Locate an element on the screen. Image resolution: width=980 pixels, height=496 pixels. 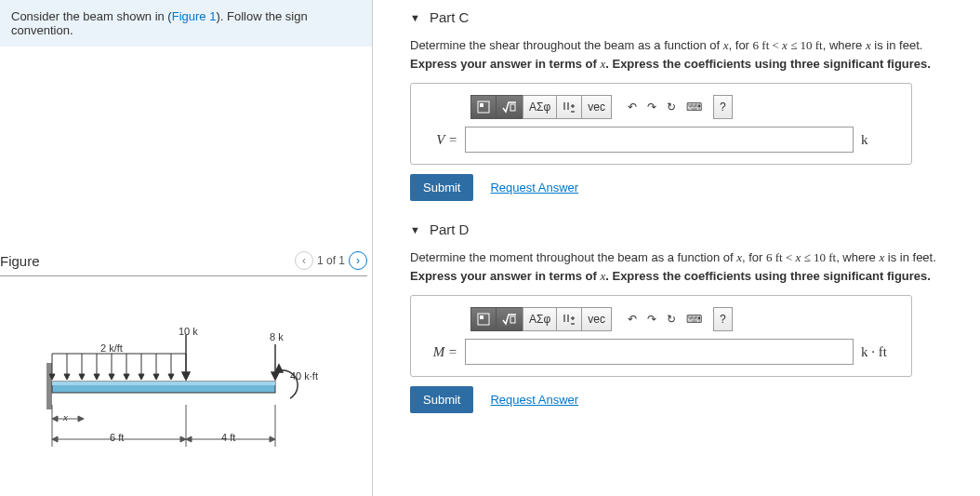
figure-title: Figure is located at coordinates (20, 261).